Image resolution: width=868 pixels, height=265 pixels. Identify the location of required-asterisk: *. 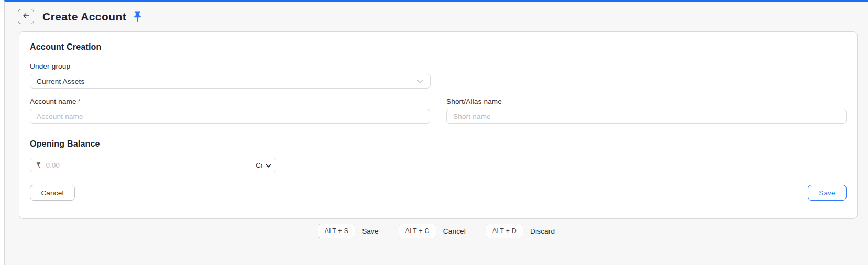
(80, 102).